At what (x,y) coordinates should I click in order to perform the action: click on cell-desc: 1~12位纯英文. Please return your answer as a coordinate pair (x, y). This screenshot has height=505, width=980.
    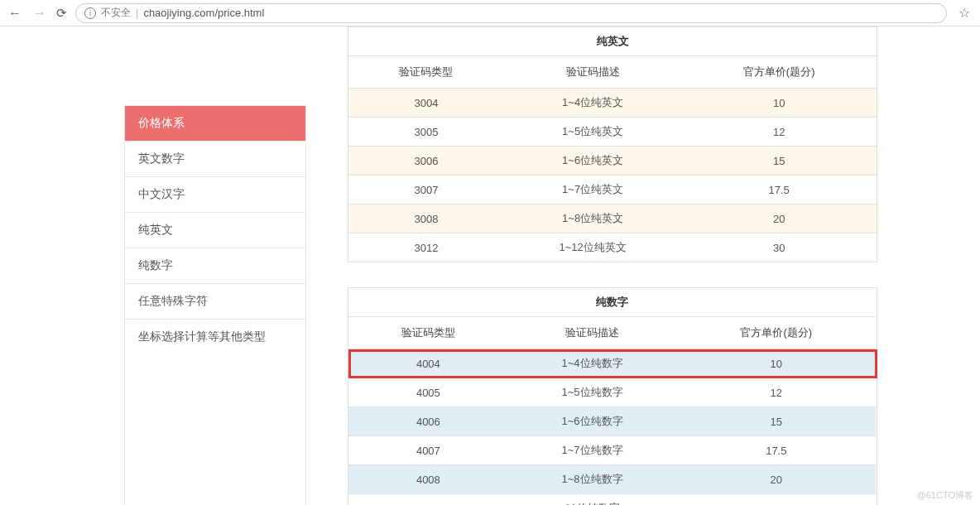
    Looking at the image, I should click on (593, 248).